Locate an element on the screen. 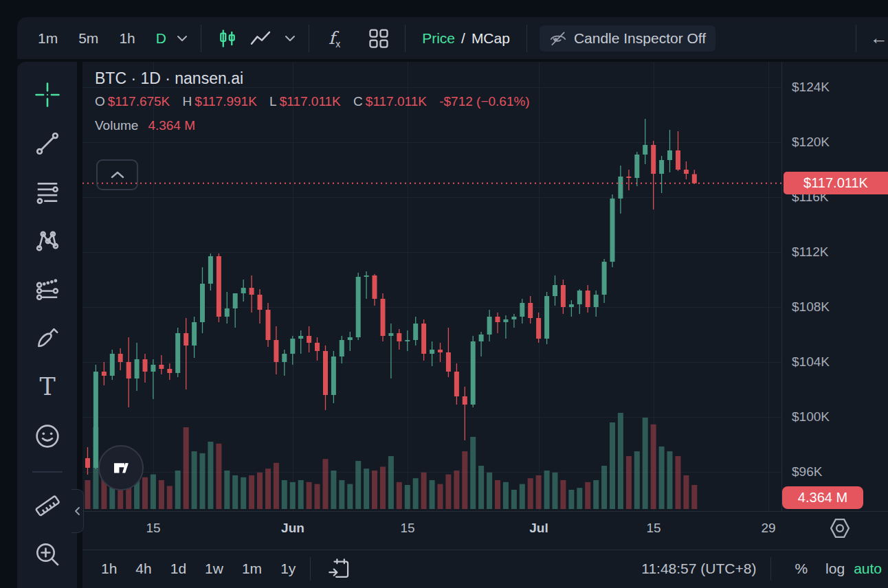 This screenshot has height=588, width=888. symbol-title: BTC · 1D · nansen.ai is located at coordinates (313, 78).